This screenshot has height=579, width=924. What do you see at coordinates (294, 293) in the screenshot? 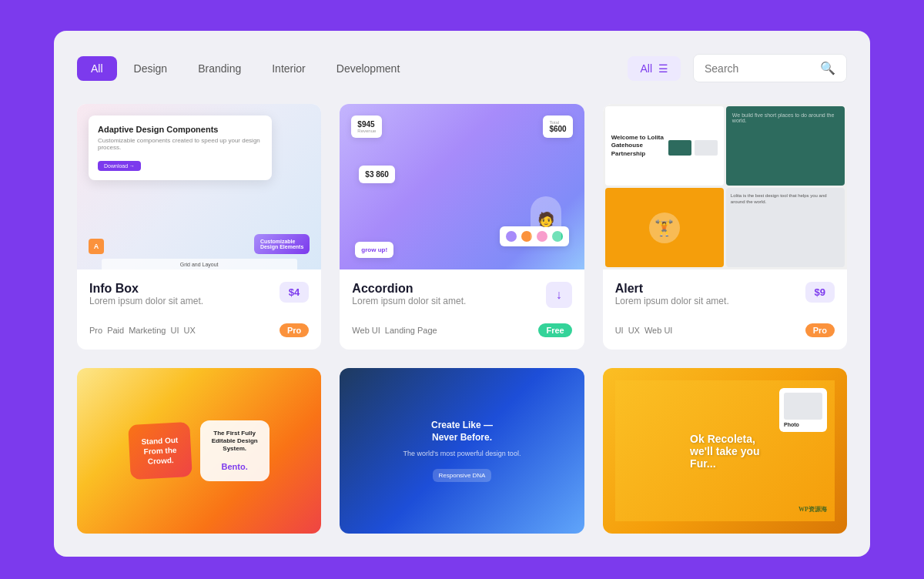
I see `card-infobox-price: $4` at bounding box center [294, 293].